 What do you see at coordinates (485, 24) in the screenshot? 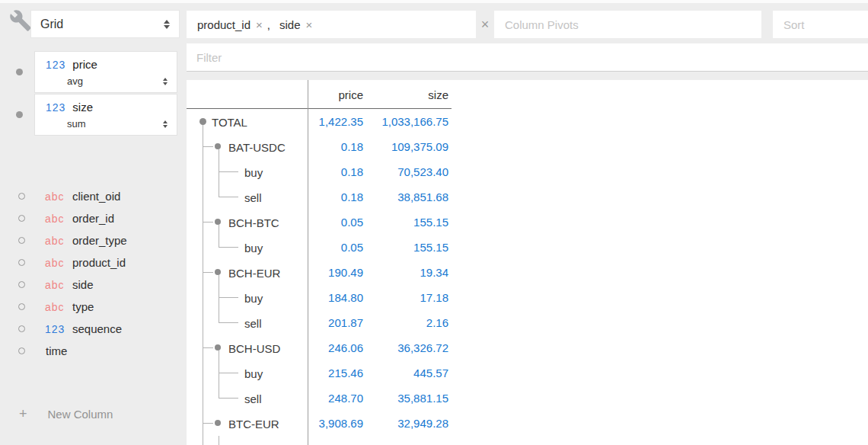
I see `clear-pivots-button: ×` at bounding box center [485, 24].